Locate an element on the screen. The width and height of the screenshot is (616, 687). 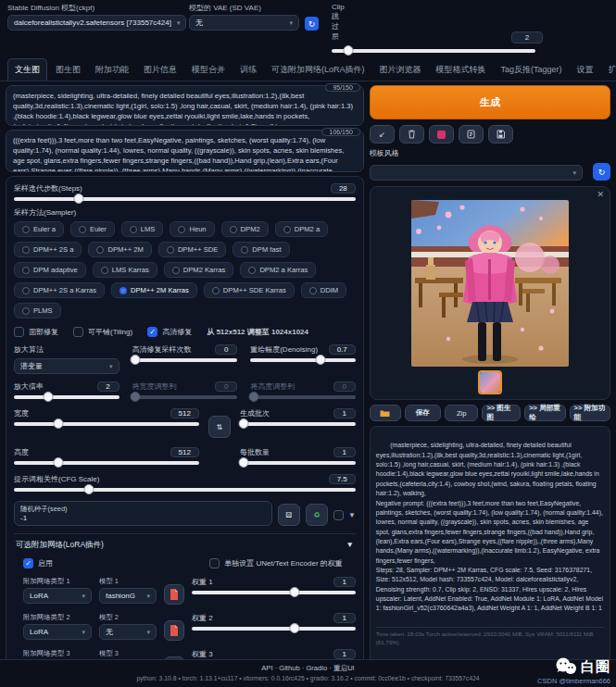
lora-model-dropdown-1: fashionG▾ is located at coordinates (128, 596).